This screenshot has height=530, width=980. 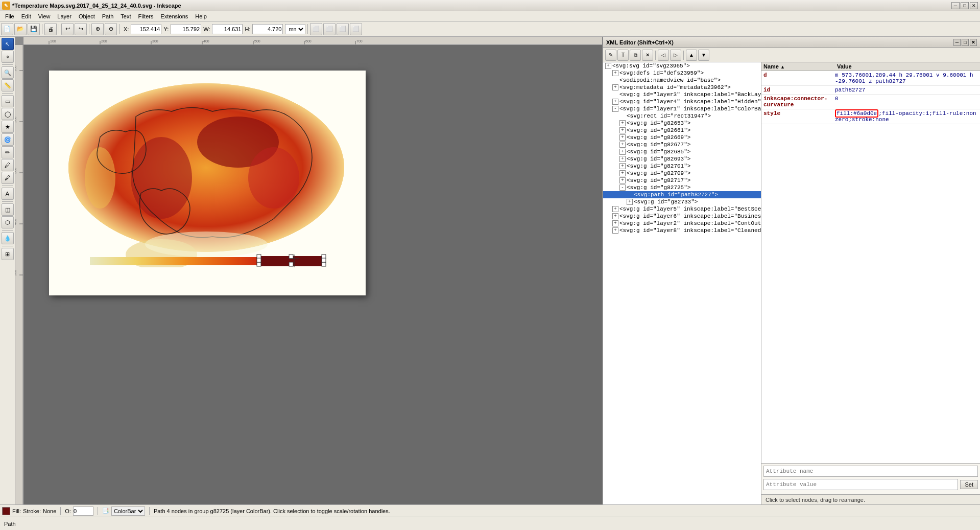 What do you see at coordinates (704, 55) in the screenshot?
I see `xml-move-down-btn: ▼` at bounding box center [704, 55].